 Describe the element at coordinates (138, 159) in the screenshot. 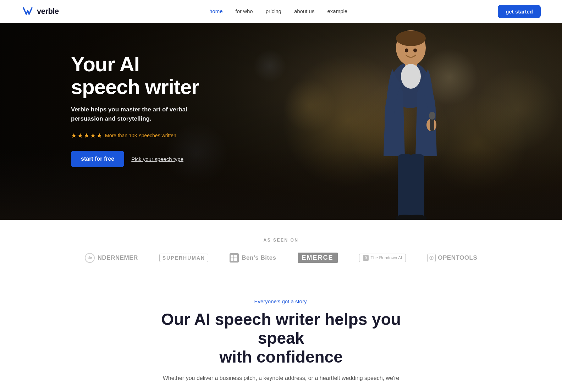

I see `hero-cta-group: start for free Pick your speech type` at that location.